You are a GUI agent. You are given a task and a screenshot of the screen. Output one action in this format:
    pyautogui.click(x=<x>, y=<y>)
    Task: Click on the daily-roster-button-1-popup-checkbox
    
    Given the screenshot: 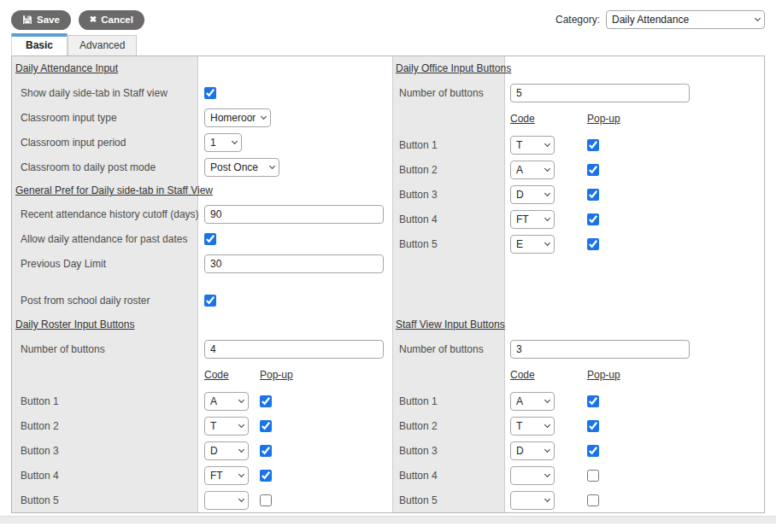 What is the action you would take?
    pyautogui.click(x=266, y=401)
    